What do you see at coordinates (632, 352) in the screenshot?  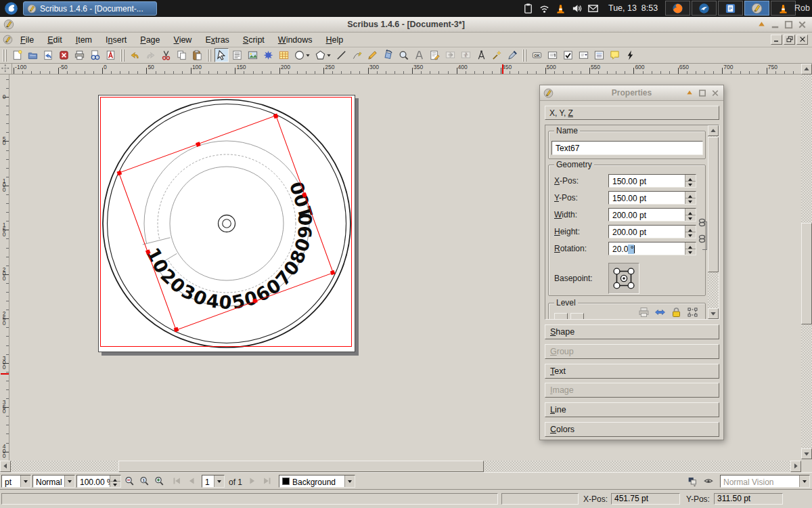 I see `section-group-button: Group` at bounding box center [632, 352].